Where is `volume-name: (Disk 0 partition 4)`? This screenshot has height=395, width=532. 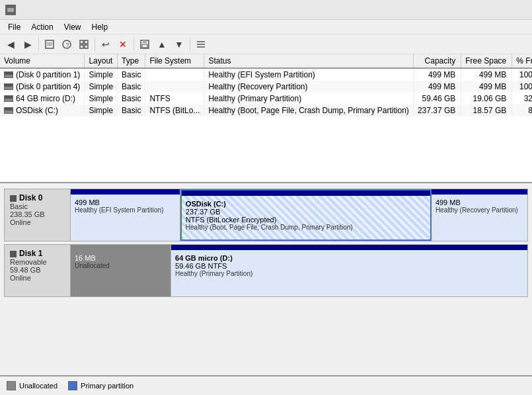
volume-name: (Disk 0 partition 4) is located at coordinates (48, 87).